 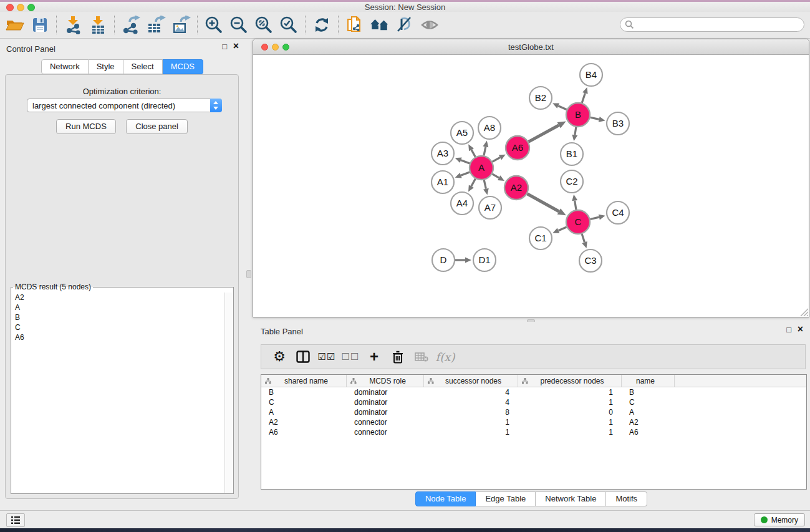 I want to click on add-column-button: +, so click(x=374, y=357).